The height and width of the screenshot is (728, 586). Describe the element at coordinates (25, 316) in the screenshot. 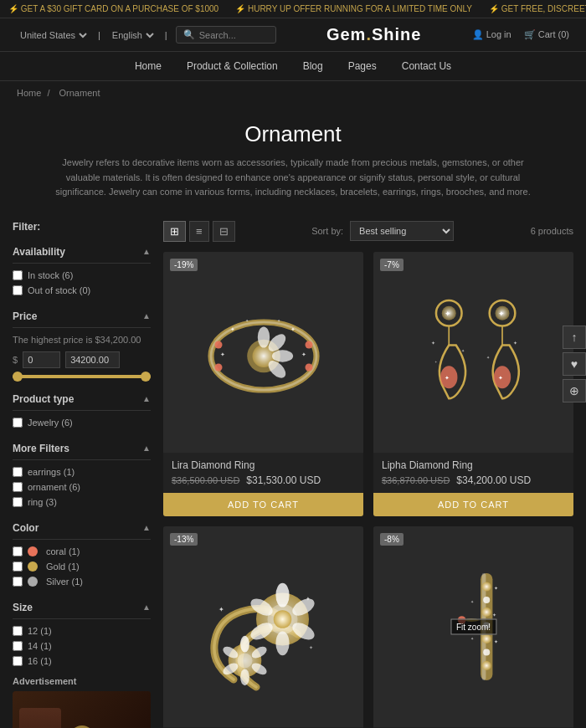

I see `price-label: Price` at that location.